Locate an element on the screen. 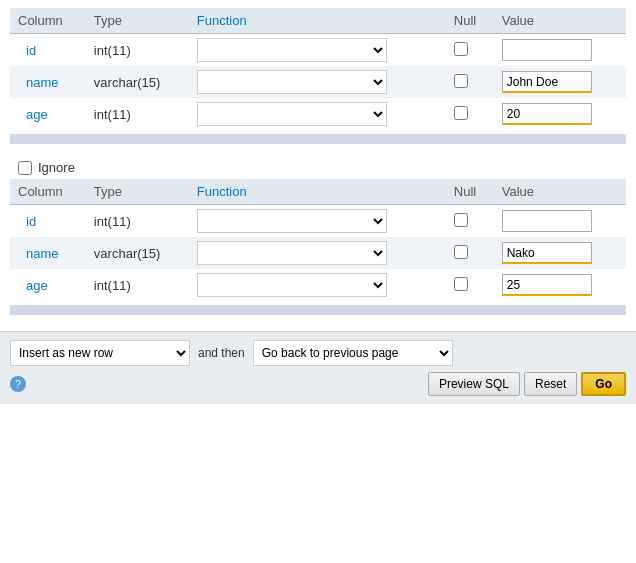 The width and height of the screenshot is (636, 563). ignore-checkbox is located at coordinates (25, 168).